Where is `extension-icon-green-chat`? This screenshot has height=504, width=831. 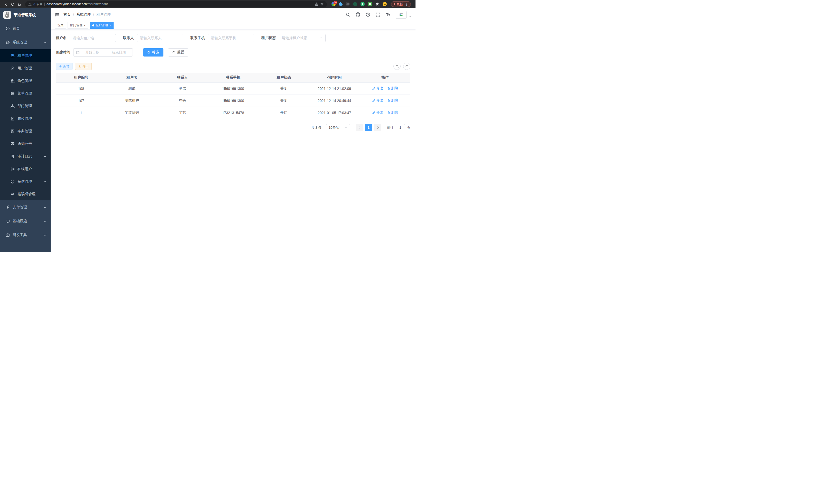
extension-icon-green-chat is located at coordinates (370, 4).